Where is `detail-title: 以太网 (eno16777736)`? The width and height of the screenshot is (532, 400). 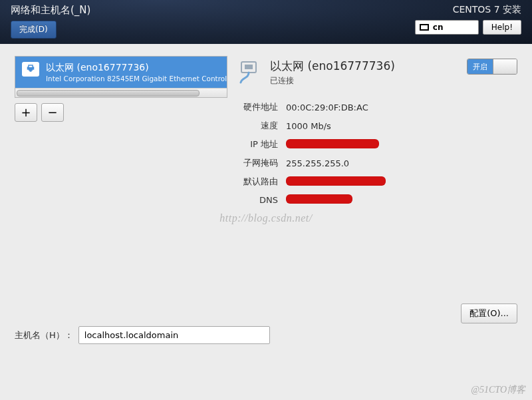 detail-title: 以太网 (eno16777736) is located at coordinates (332, 67).